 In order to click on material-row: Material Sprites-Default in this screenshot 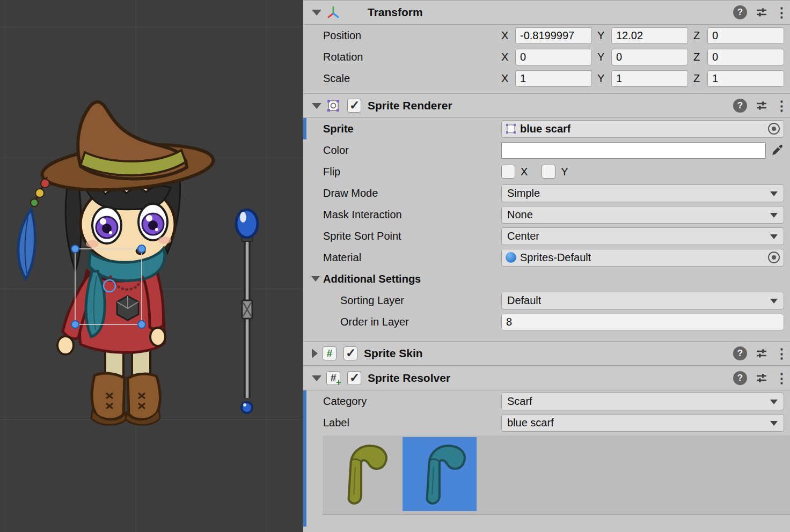, I will do `click(546, 257)`.